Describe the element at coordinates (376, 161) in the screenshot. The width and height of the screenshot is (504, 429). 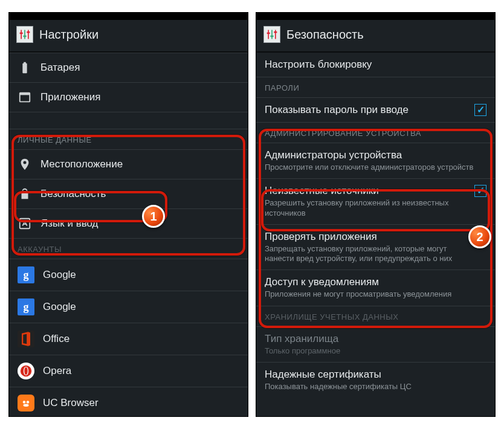
I see `row-device-admins: Администраторы устройства Просмотрите ил…` at that location.